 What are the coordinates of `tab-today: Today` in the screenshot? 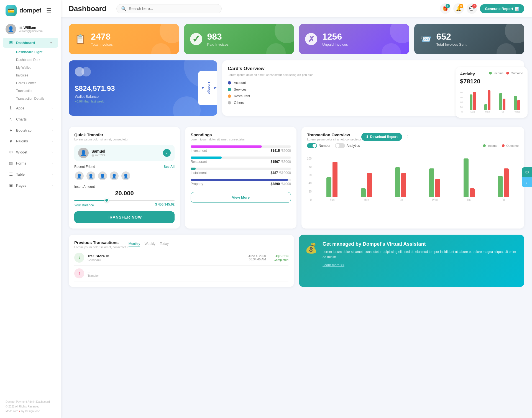 It's located at (164, 244).